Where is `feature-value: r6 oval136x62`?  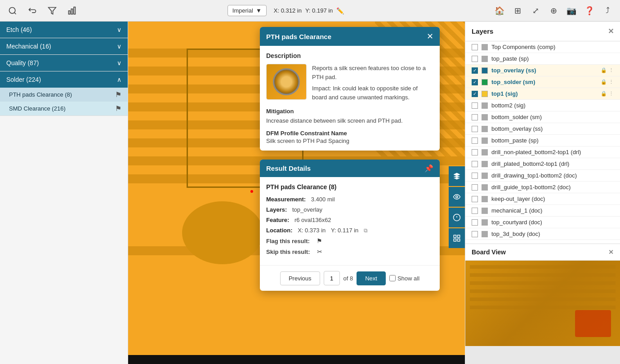 feature-value: r6 oval136x62 is located at coordinates (313, 220).